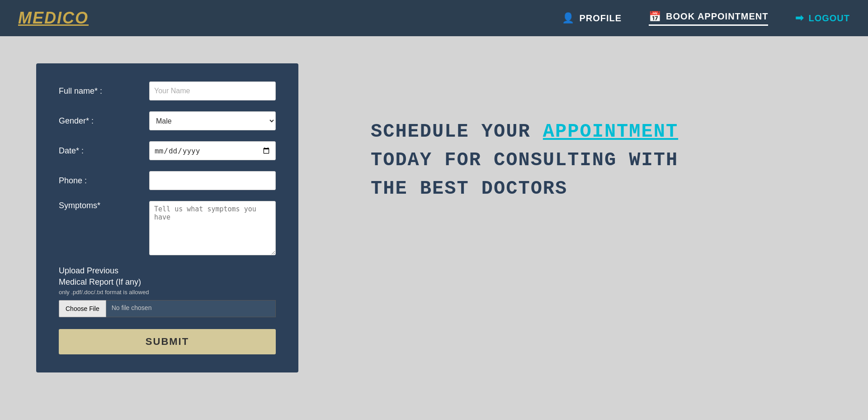 The height and width of the screenshot is (420, 868). I want to click on phone-row: Phone : 9108965444, so click(167, 181).